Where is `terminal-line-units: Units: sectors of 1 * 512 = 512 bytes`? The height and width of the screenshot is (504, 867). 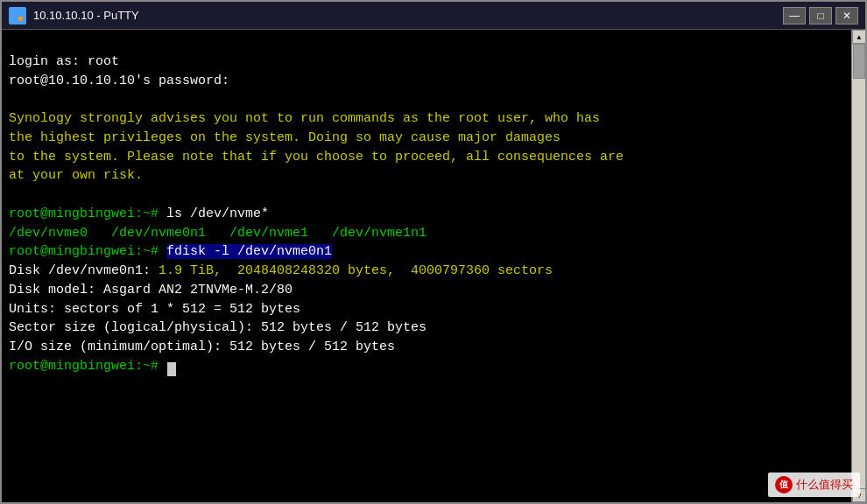
terminal-line-units: Units: sectors of 1 * 512 = 512 bytes is located at coordinates (426, 310).